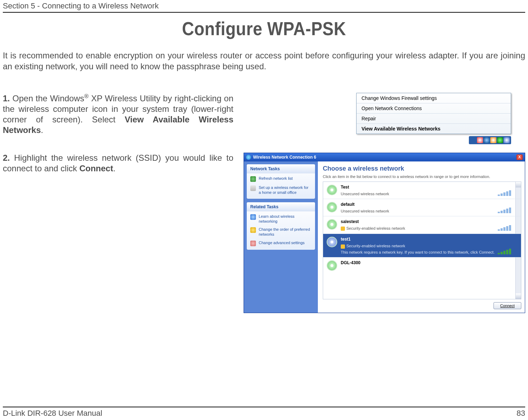  What do you see at coordinates (521, 413) in the screenshot?
I see `page-number: 83` at bounding box center [521, 413].